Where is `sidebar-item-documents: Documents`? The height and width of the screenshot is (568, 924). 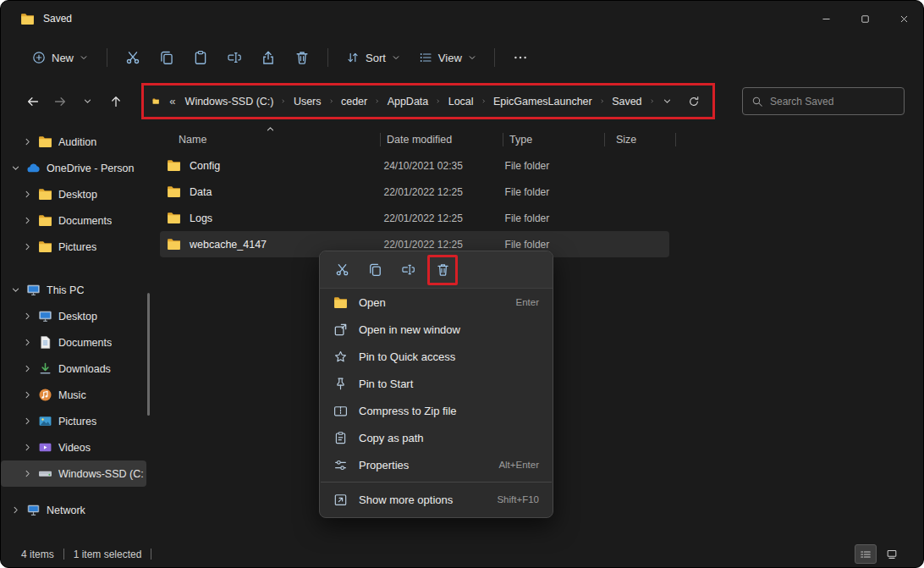
sidebar-item-documents: Documents is located at coordinates (74, 342).